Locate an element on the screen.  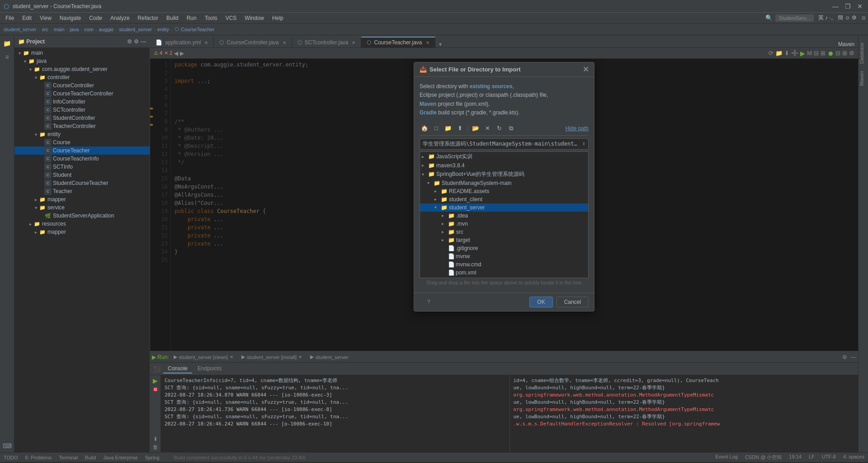
tree-infoctrl: CInfoController is located at coordinates (82, 102).